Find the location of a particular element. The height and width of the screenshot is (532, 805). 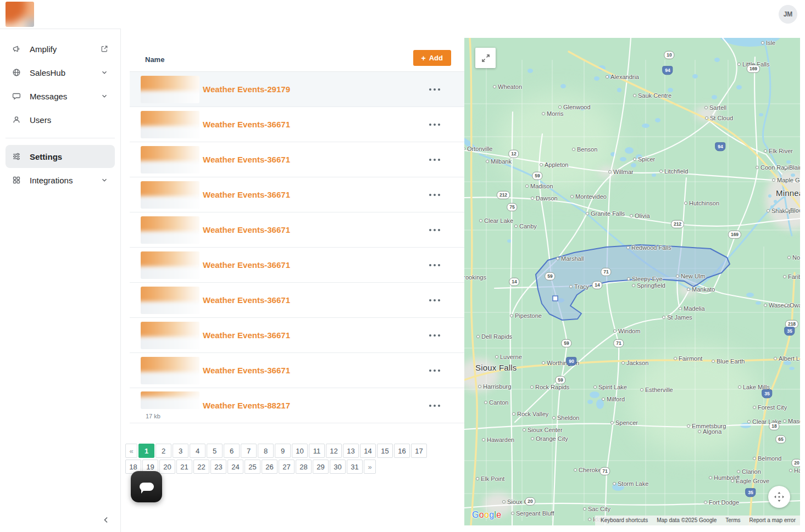

map-label-jackson: Jackson is located at coordinates (635, 363).